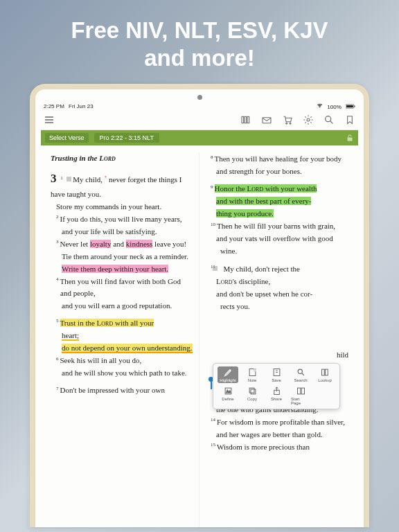 Image resolution: width=399 pixels, height=532 pixels. Describe the element at coordinates (122, 360) in the screenshot. I see `verse-6: 6Seek his will in all you do,` at that location.